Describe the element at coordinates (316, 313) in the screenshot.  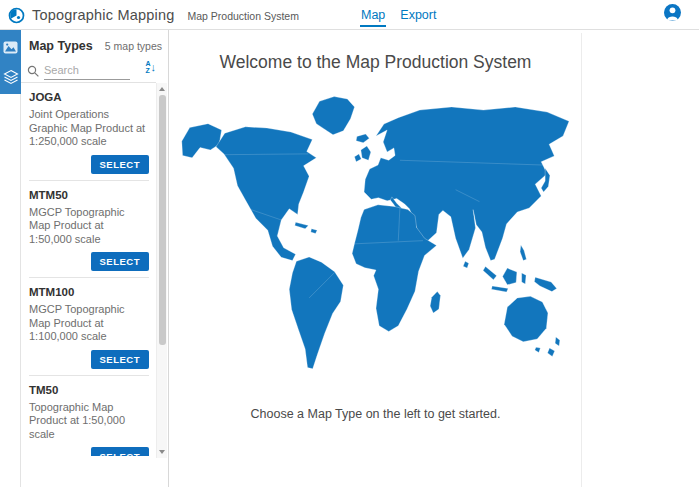
I see `south-america` at that location.